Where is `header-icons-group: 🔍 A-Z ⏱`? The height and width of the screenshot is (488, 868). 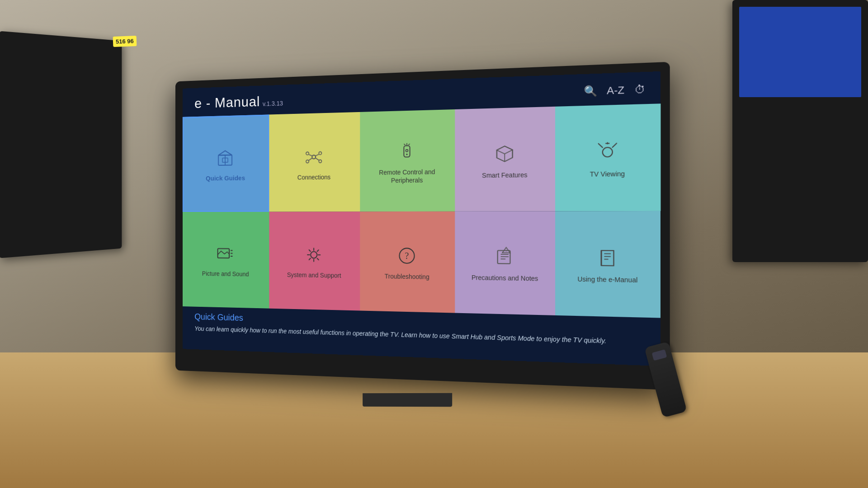
header-icons-group: 🔍 A-Z ⏱ is located at coordinates (615, 90).